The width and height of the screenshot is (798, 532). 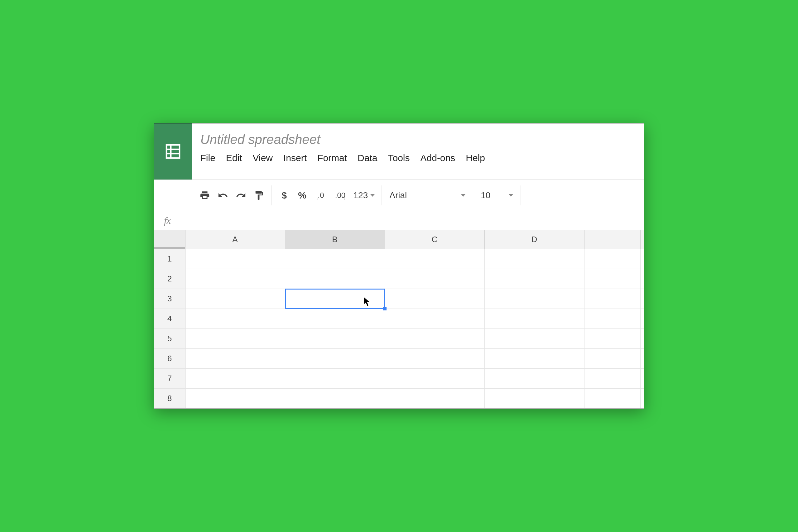 What do you see at coordinates (208, 158) in the screenshot?
I see `menu-file: File` at bounding box center [208, 158].